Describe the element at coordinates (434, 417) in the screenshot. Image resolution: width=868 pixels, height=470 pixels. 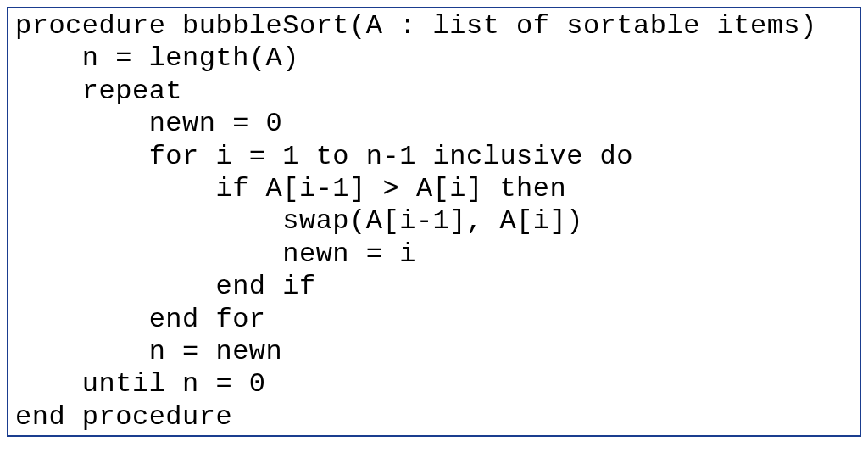
I see `code-line: end procedure` at that location.